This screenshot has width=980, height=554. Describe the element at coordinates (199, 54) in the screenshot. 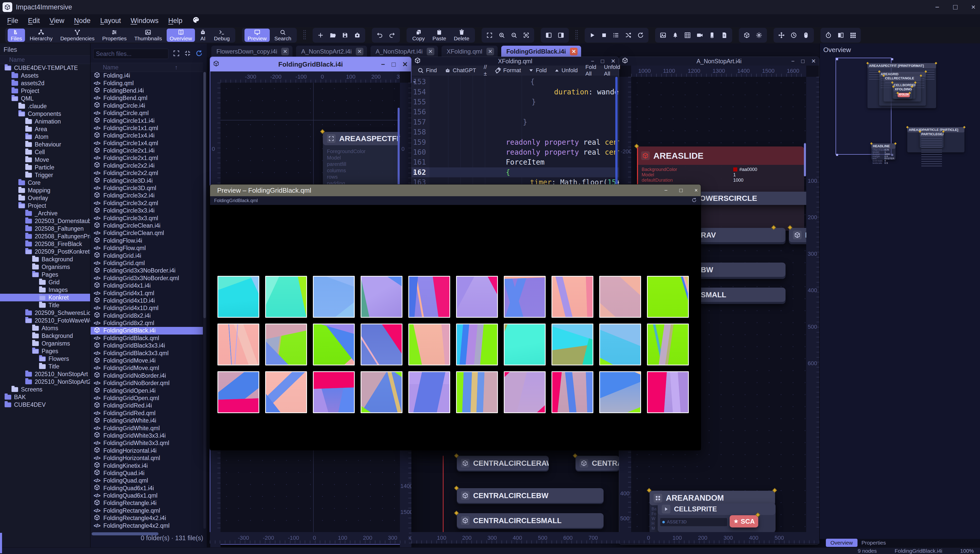

I see `refresh-files-icon` at that location.